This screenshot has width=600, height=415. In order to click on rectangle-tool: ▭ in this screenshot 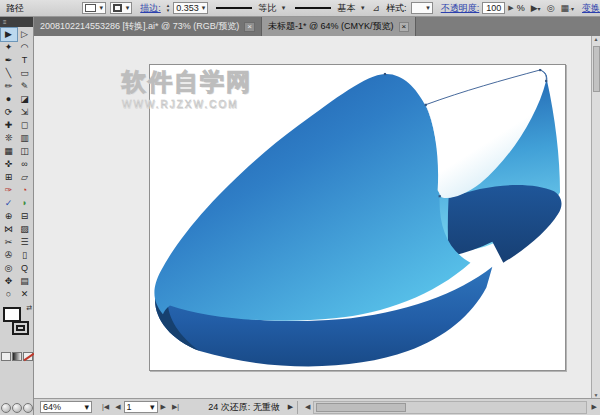, I will do `click(25, 74)`.